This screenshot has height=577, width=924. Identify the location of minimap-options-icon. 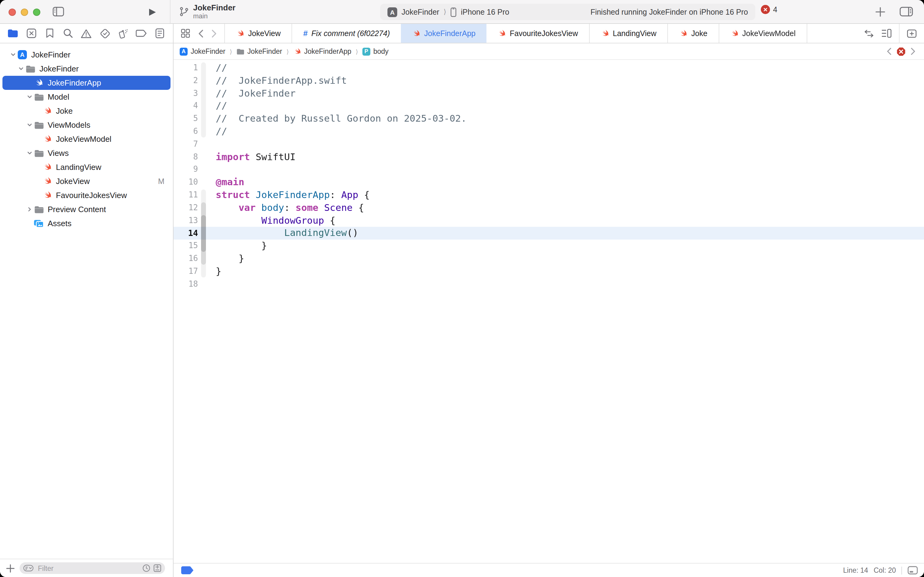
(887, 33).